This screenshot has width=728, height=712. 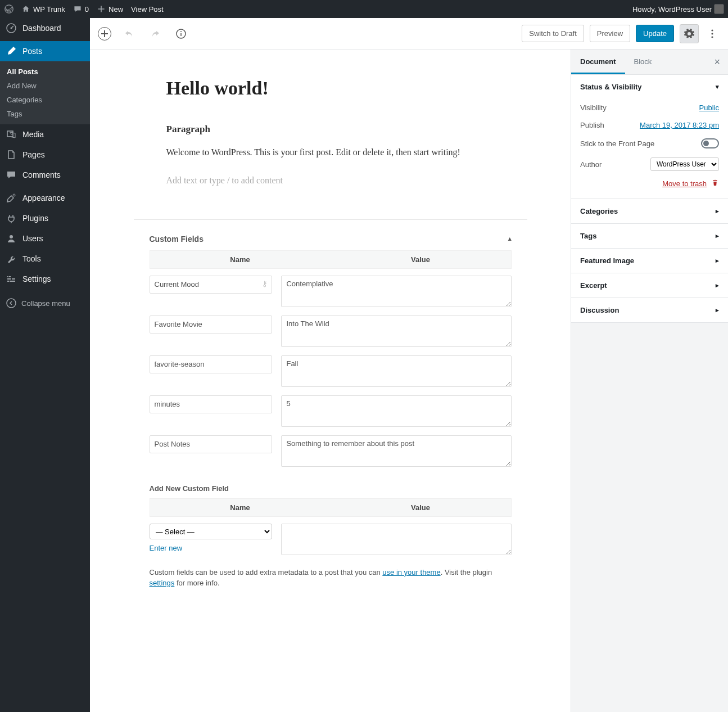 I want to click on new-label: New, so click(x=116, y=9).